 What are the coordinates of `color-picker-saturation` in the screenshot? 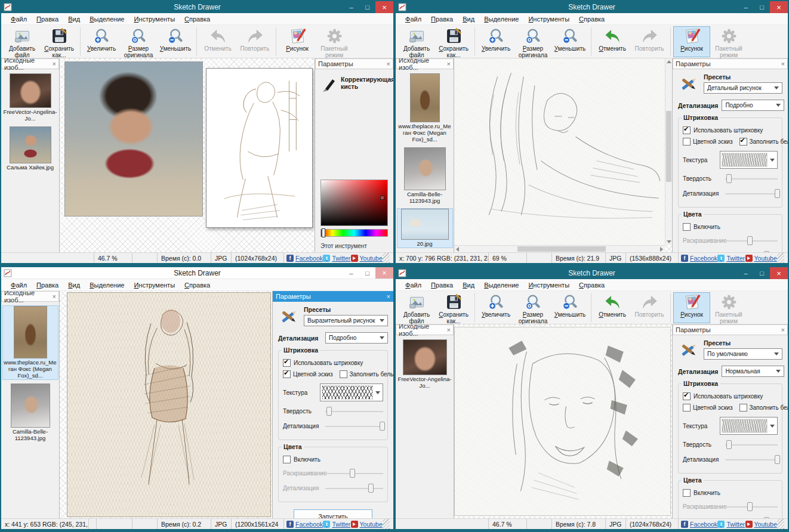 It's located at (355, 203).